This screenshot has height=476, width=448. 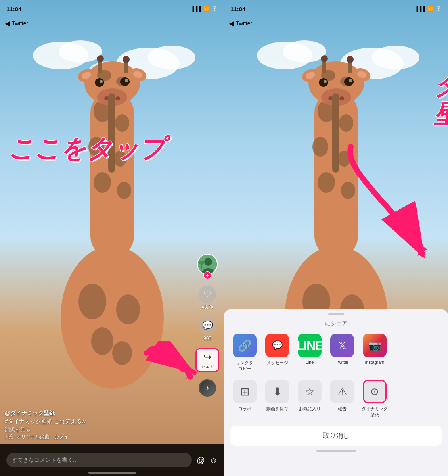 I want to click on report-item: ⚠ 報告, so click(x=342, y=399).